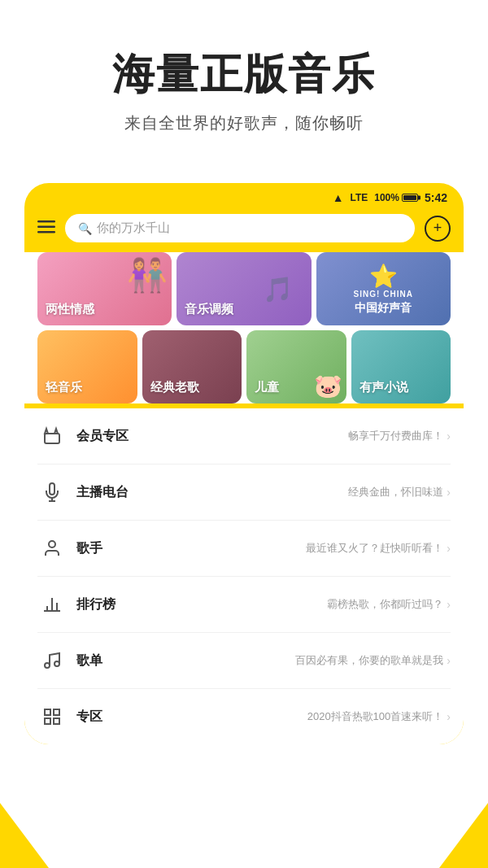  I want to click on menu-item-singer: 歌手 最近谁又火了？赶快听听看！ ›, so click(244, 548).